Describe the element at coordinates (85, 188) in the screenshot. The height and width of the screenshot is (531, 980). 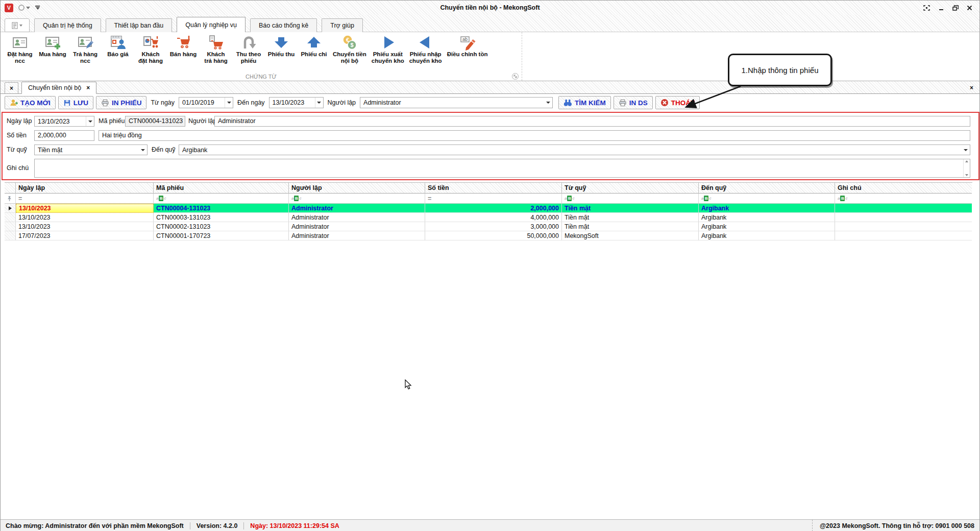
I see `column-header-date: Ngày lập` at that location.